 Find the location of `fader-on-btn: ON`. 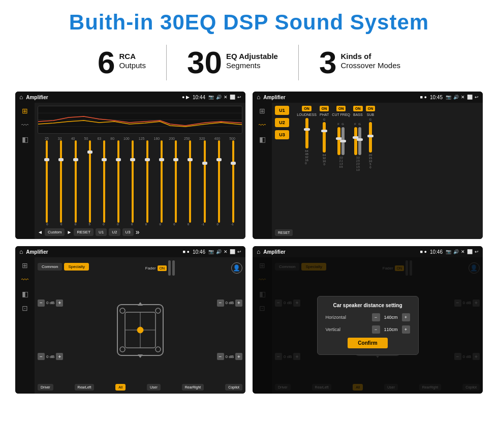

fader-on-btn: ON is located at coordinates (163, 268).